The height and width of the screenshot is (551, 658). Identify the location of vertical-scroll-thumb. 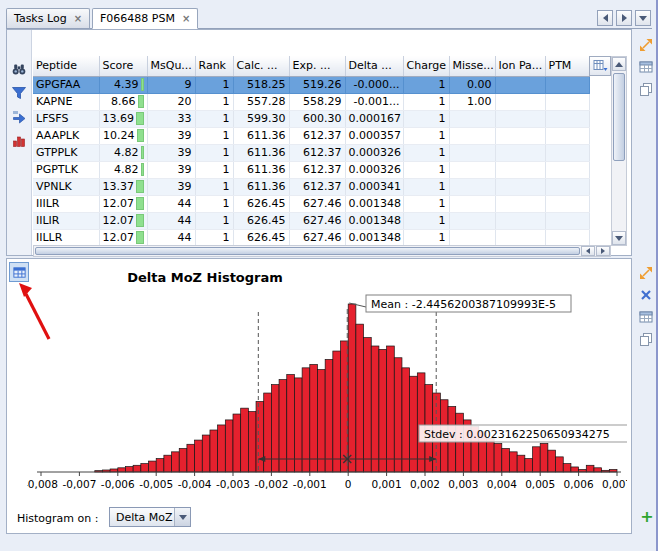
(619, 117).